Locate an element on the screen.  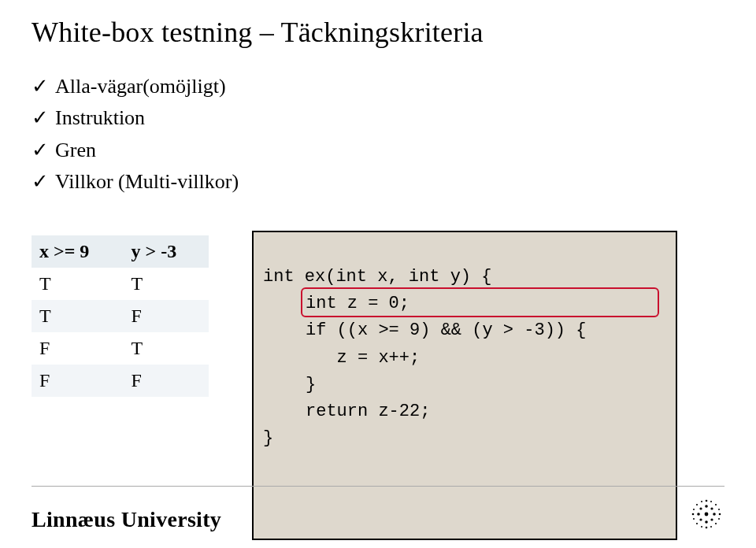
code-line: return z-22; is located at coordinates (465, 412).